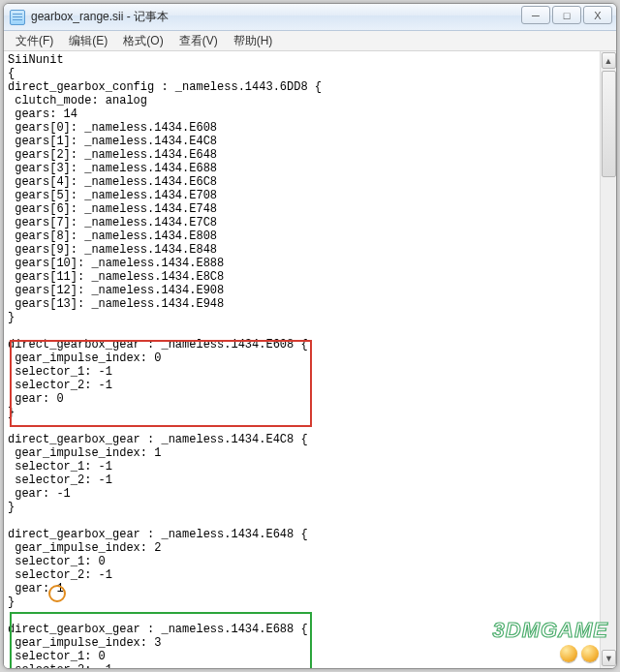  Describe the element at coordinates (567, 15) in the screenshot. I see `window-controls: ─ □ X` at that location.